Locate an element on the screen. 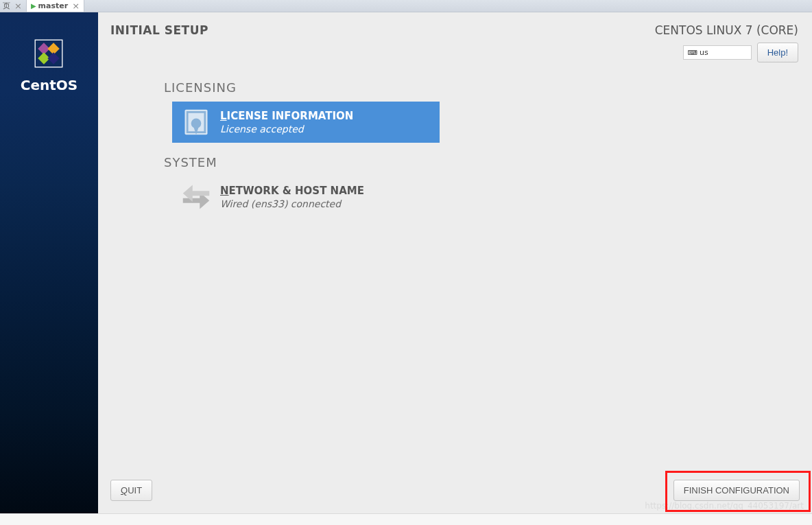 The height and width of the screenshot is (525, 812). play-icon: ▶ is located at coordinates (34, 5).